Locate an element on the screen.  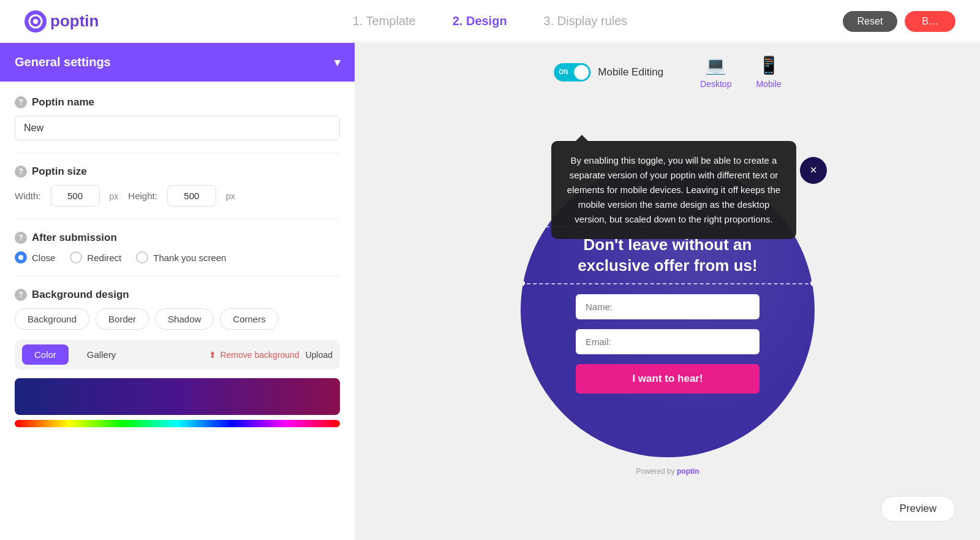
color-picker is located at coordinates (178, 403).